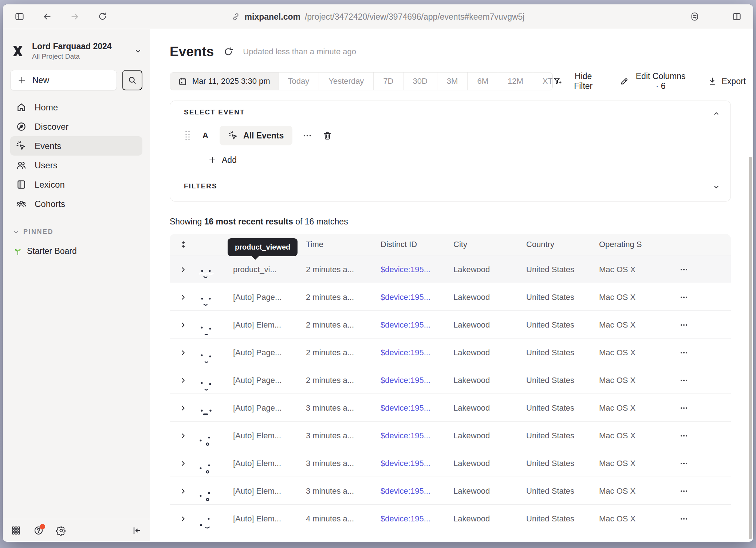 The width and height of the screenshot is (756, 548). I want to click on sidebar-item-starter-board: Starter Board, so click(76, 251).